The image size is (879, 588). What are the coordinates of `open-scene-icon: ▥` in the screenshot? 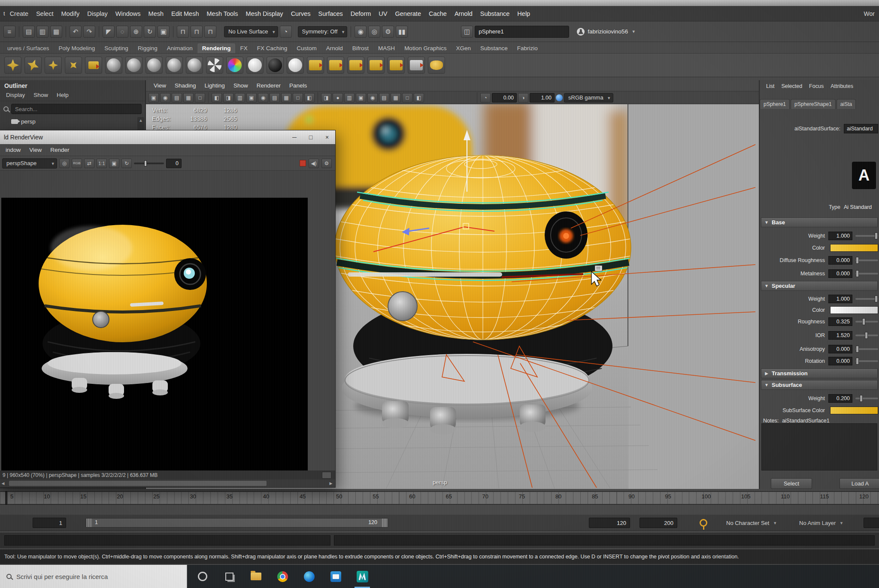 It's located at (42, 32).